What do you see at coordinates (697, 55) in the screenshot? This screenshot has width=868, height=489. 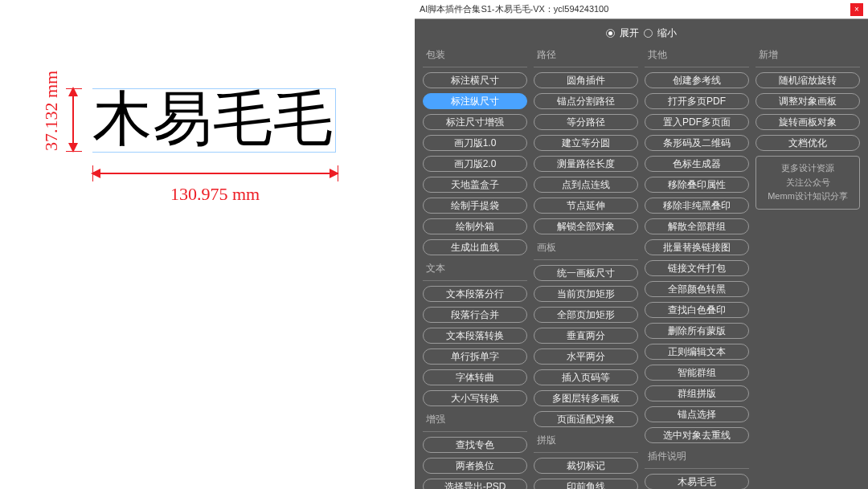 I see `section-other: 其他` at bounding box center [697, 55].